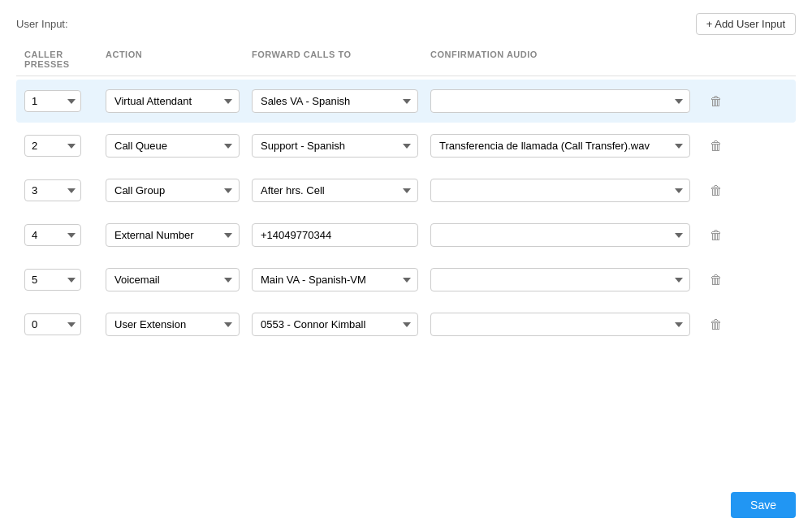 The width and height of the screenshot is (812, 531). I want to click on action-cell-5: Virtual Attendant Call Queue Call Group …, so click(179, 279).